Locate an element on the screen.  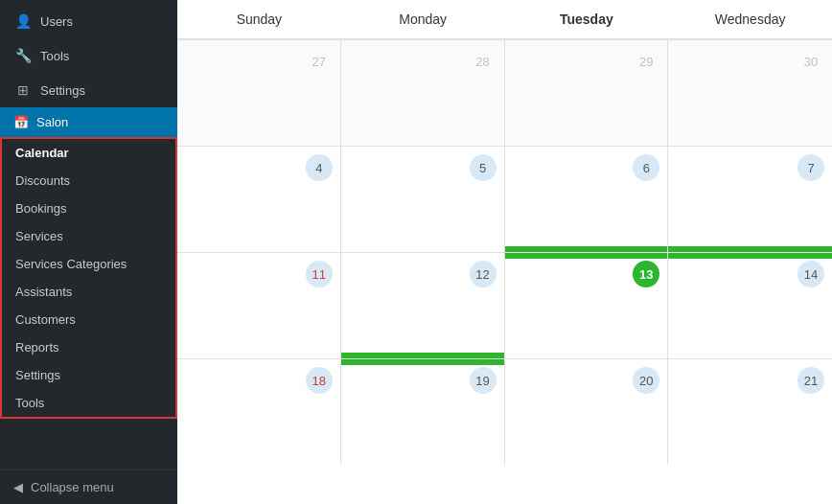
sidebar-item-users: 👤 Users is located at coordinates (88, 21).